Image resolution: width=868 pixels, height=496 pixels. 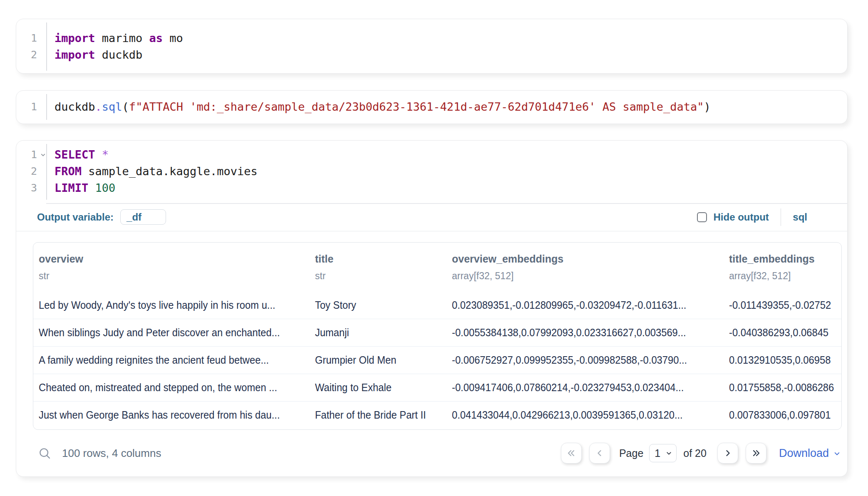 What do you see at coordinates (72, 188) in the screenshot?
I see `code-token: LIMIT` at bounding box center [72, 188].